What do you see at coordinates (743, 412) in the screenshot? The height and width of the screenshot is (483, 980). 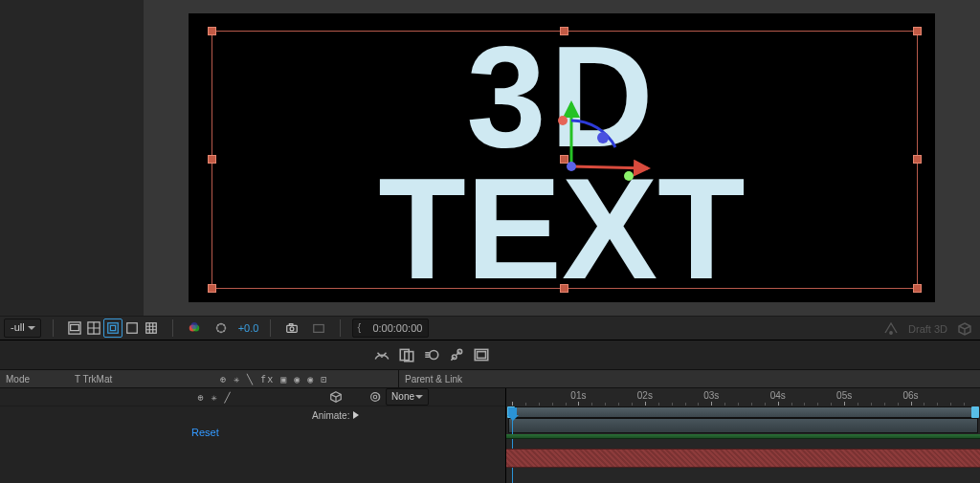 I see `time-navigator` at bounding box center [743, 412].